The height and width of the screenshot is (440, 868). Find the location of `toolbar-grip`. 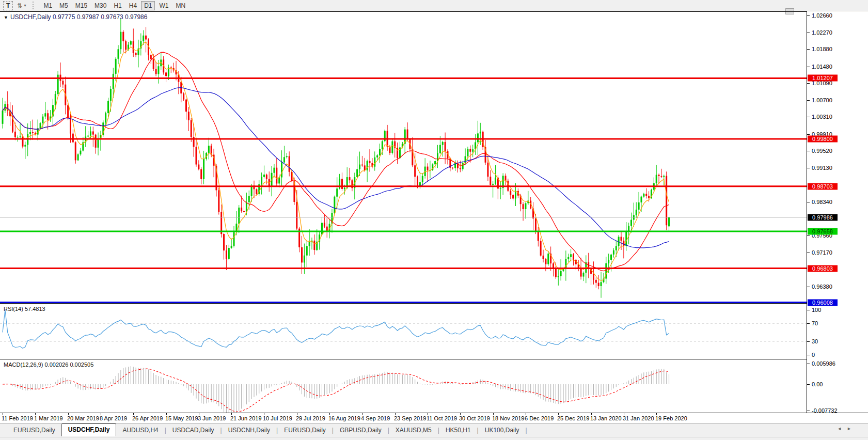

toolbar-grip is located at coordinates (34, 5).